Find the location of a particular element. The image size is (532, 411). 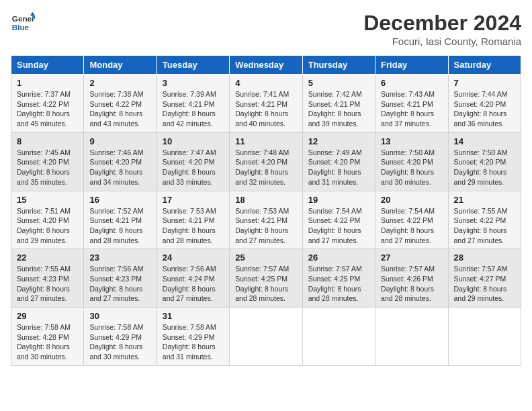

day-info: Sunrise: 7:45 AMSunset: 4:20 PMDaylight:… is located at coordinates (47, 168).